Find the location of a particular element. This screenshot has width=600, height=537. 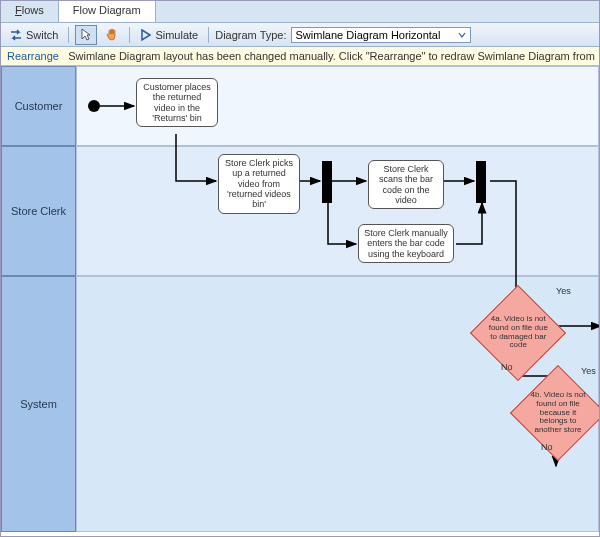

node-label: 4a. Video is not found on file due to da… is located at coordinates (518, 332).